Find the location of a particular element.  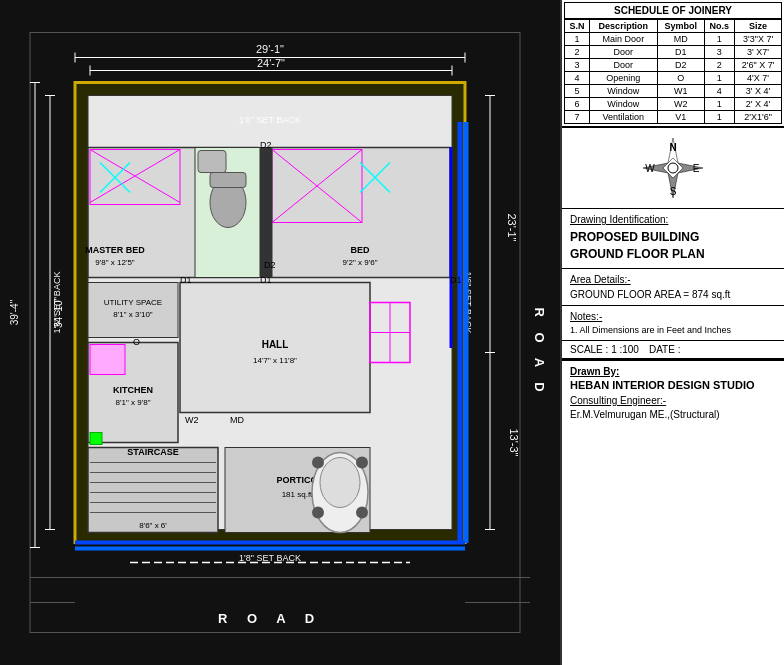

svg-text: D2 is located at coordinates (266, 145).